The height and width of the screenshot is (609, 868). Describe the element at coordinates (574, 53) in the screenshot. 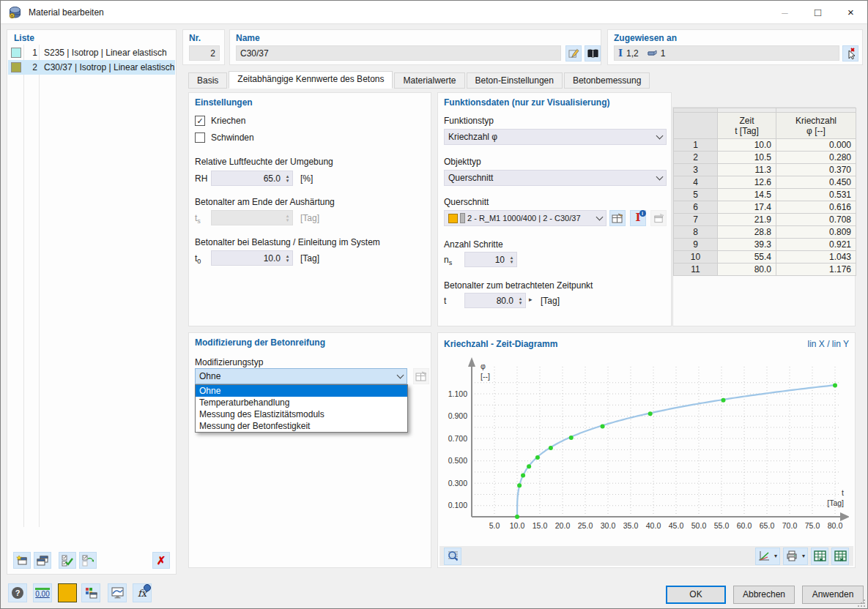

I see `rename-button` at that location.